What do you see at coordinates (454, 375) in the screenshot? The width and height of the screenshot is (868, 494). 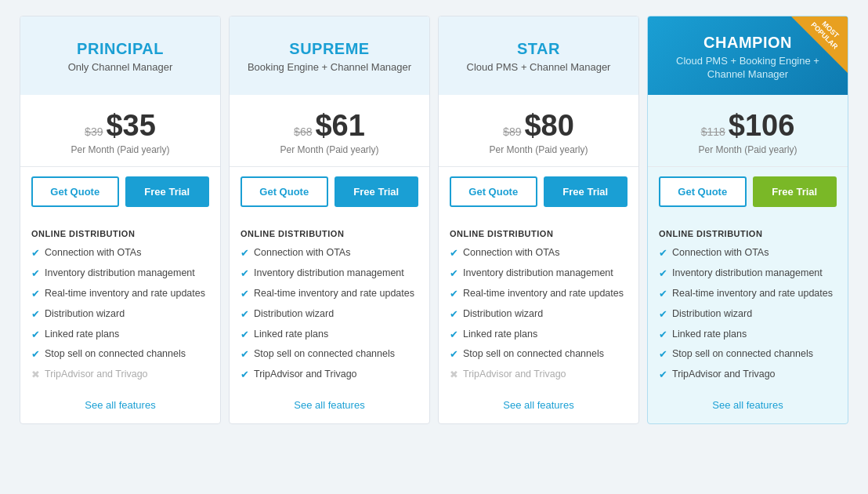 I see `x-icon: ✖` at bounding box center [454, 375].